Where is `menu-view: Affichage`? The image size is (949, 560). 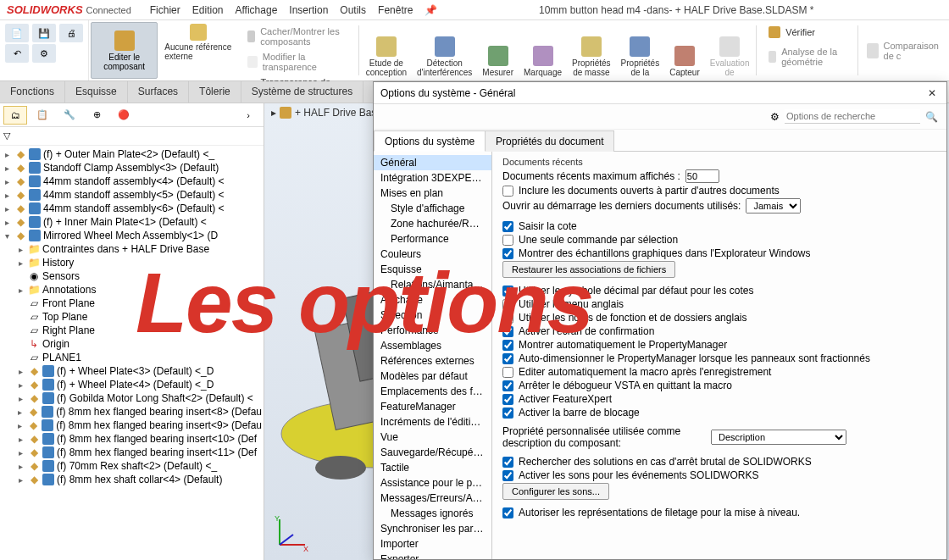 menu-view: Affichage is located at coordinates (257, 10).